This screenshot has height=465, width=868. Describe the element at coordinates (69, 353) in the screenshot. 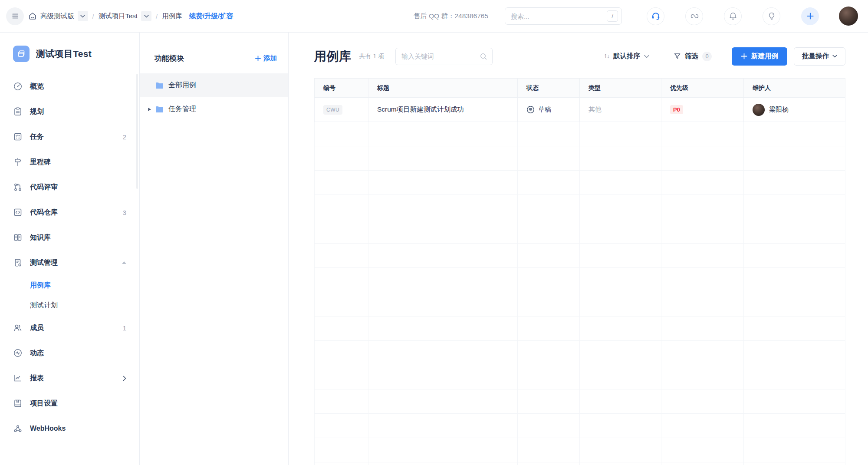

I see `sidebar-item-activity: 动态` at that location.